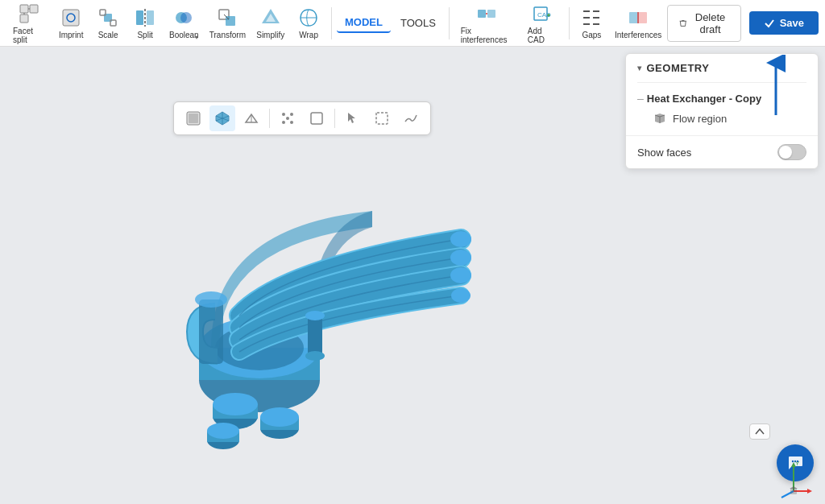 The image size is (825, 504). Describe the element at coordinates (722, 68) in the screenshot. I see `geometry-section-header: ▾ GEOMETRY` at that location.